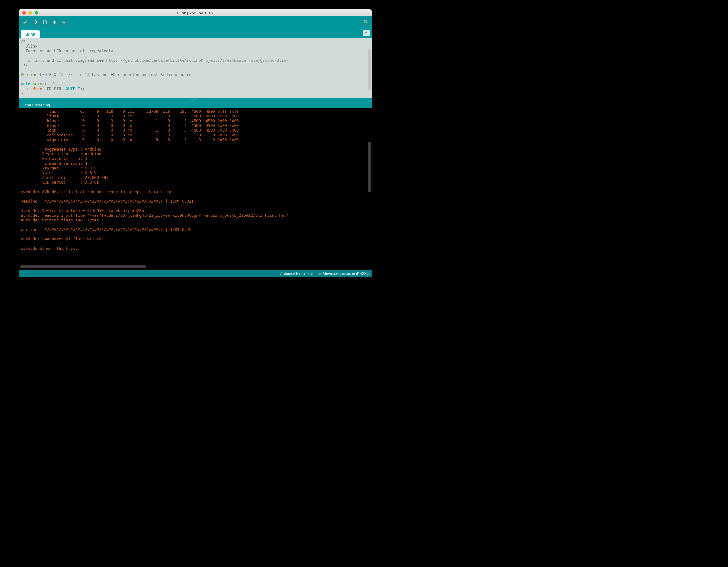 The image size is (728, 567). What do you see at coordinates (24, 13) in the screenshot?
I see `close-window-button` at bounding box center [24, 13].